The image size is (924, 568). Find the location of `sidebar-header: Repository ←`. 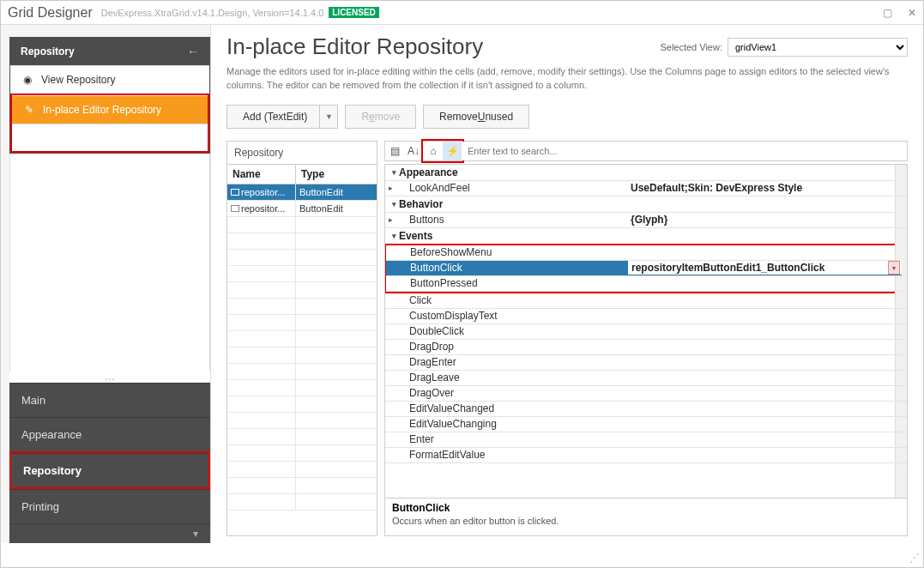

sidebar-header: Repository ← is located at coordinates (110, 51).